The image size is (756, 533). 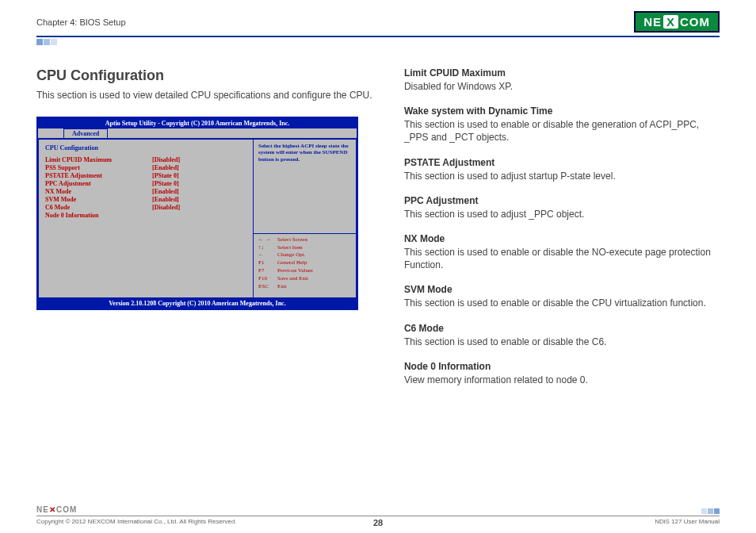 What do you see at coordinates (304, 186) in the screenshot?
I see `bios-help-text: Select the highest ACPI sleep state the …` at bounding box center [304, 186].